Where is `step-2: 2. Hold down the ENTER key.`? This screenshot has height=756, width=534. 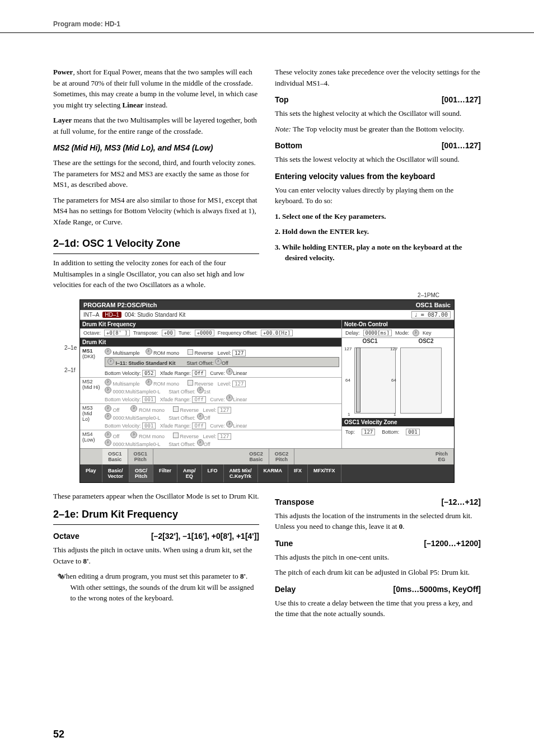
step-2: 2. Hold down the ENTER key. is located at coordinates (378, 232).